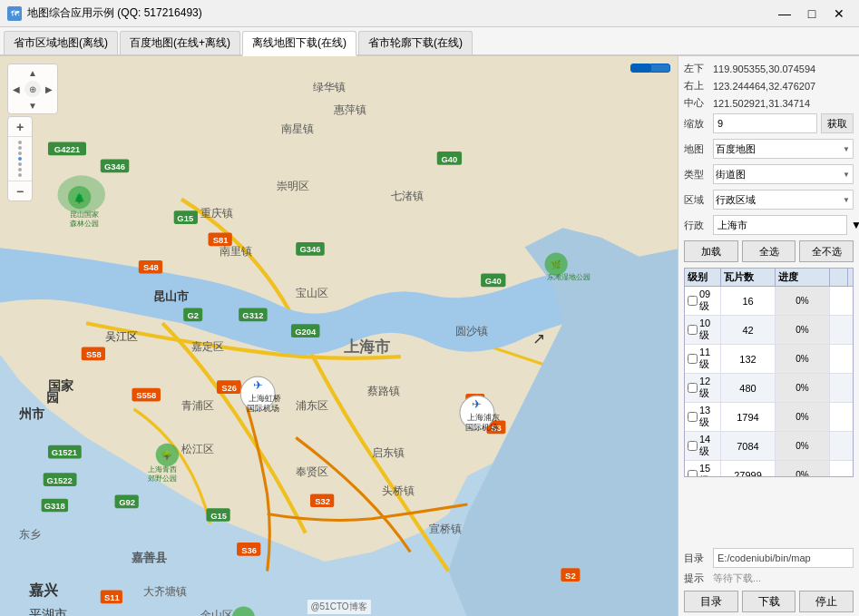 The width and height of the screenshot is (859, 616). Describe the element at coordinates (769, 251) in the screenshot. I see `select-all-button: 全选` at that location.